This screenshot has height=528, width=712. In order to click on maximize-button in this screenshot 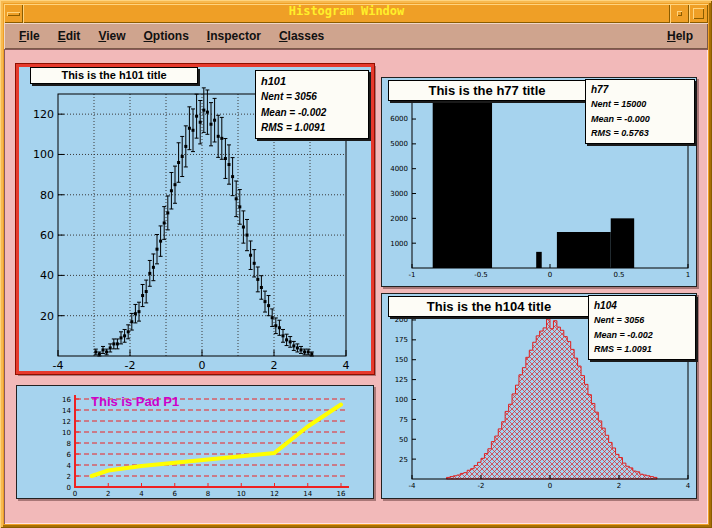, I will do `click(698, 14)`.